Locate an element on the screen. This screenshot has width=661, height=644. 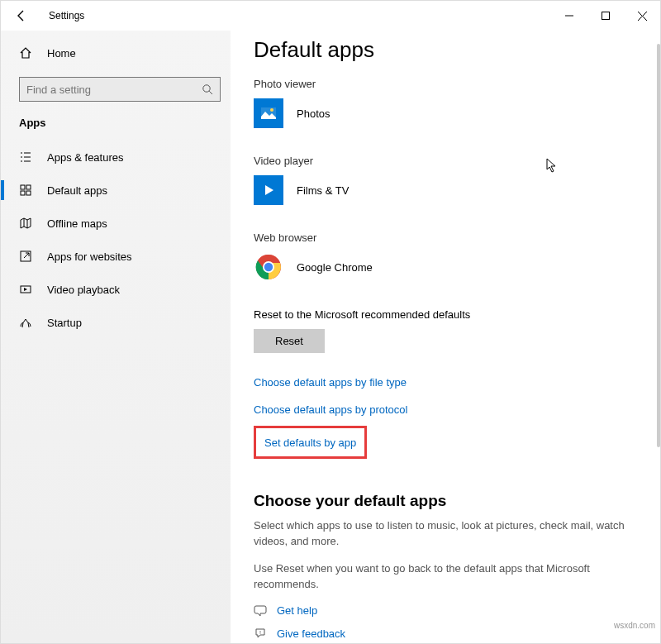
app-web-browser: Google Chrome is located at coordinates (447, 267).